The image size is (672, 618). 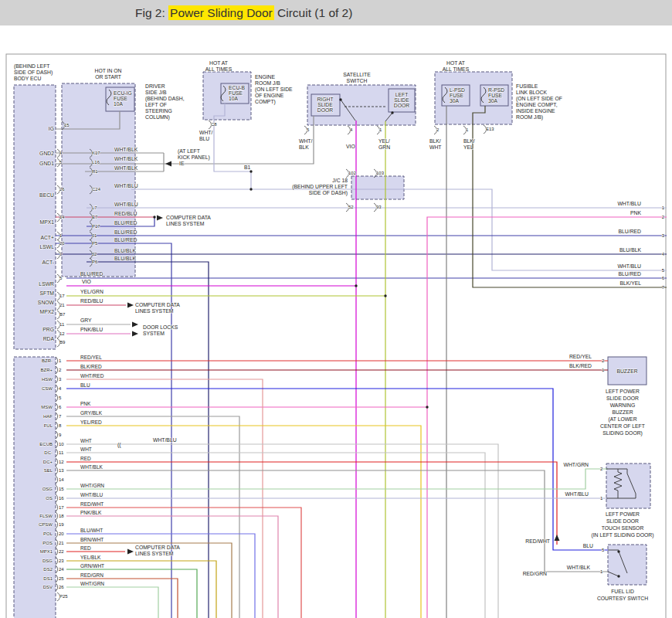 What do you see at coordinates (456, 70) in the screenshot?
I see `diagram-label: ALL TIMES` at bounding box center [456, 70].